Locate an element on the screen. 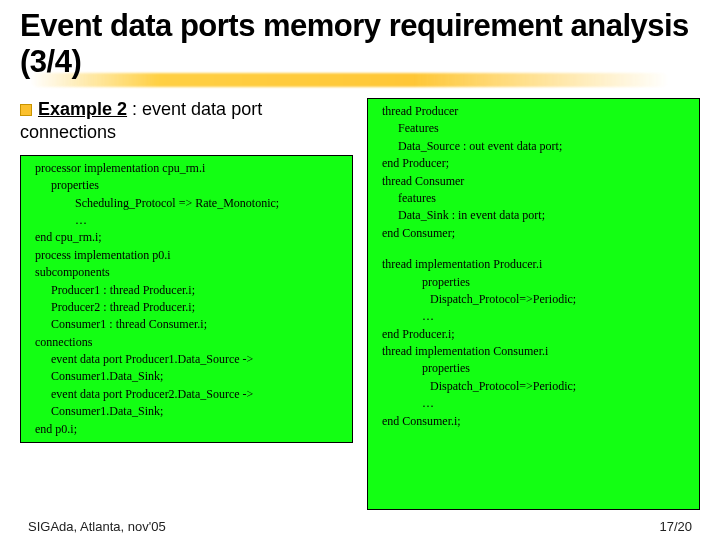 This screenshot has width=720, height=540. code-line: end Producer.i; is located at coordinates (534, 334).